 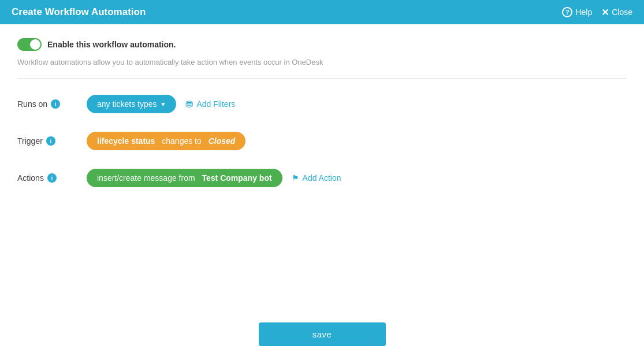 What do you see at coordinates (357, 104) in the screenshot?
I see `runs-on-controls: any tickets types ▼ ⛃ Add Filters` at bounding box center [357, 104].